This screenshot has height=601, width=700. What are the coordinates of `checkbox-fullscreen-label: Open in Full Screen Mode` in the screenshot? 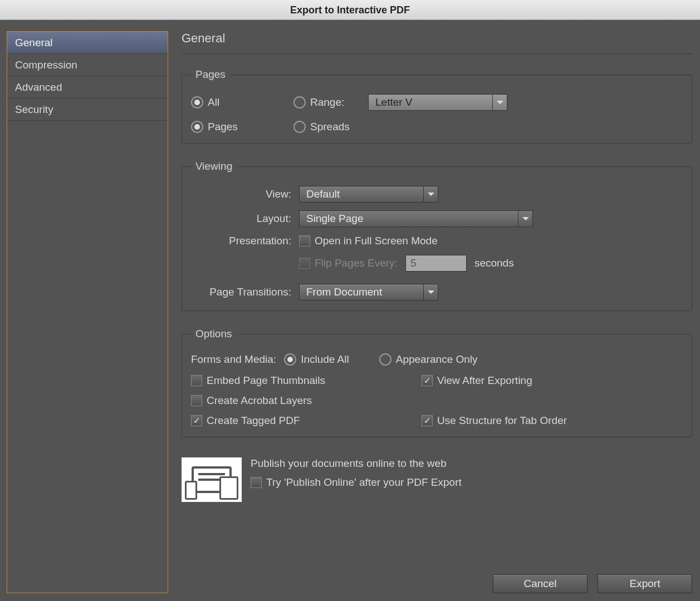 It's located at (376, 241).